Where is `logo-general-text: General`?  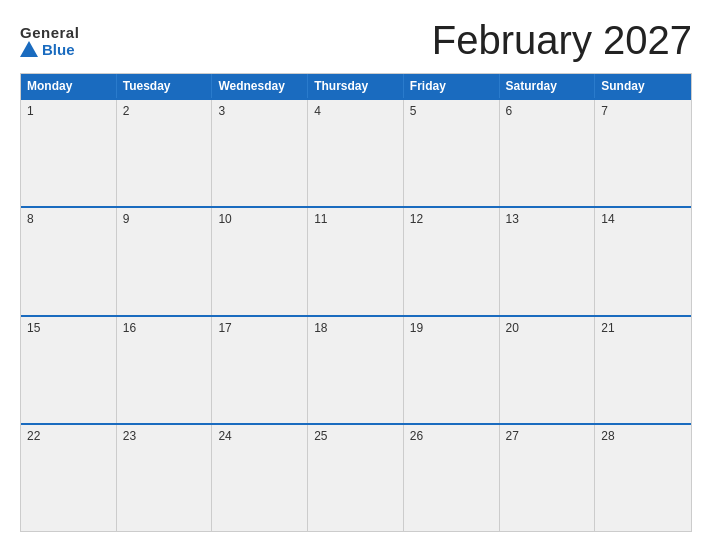 logo-general-text: General is located at coordinates (50, 32).